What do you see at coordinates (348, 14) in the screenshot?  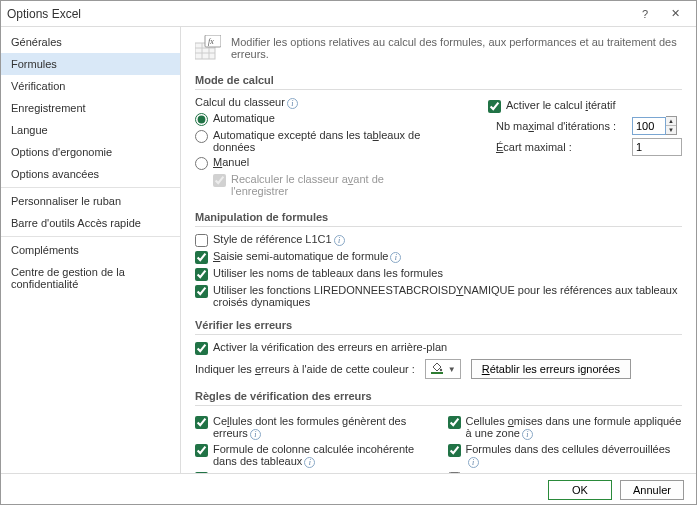 I see `title-bar: Options Excel ? ✕` at bounding box center [348, 14].